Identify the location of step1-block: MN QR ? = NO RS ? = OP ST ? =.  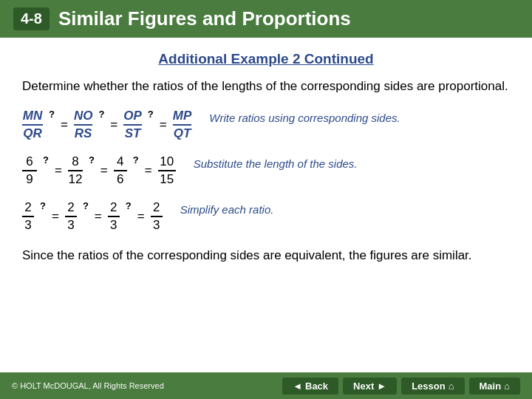
(266, 125).